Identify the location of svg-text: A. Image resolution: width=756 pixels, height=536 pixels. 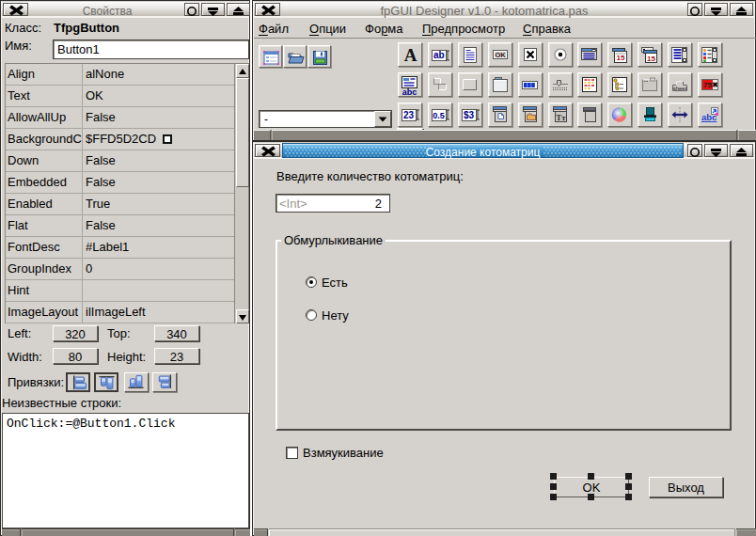
(411, 55).